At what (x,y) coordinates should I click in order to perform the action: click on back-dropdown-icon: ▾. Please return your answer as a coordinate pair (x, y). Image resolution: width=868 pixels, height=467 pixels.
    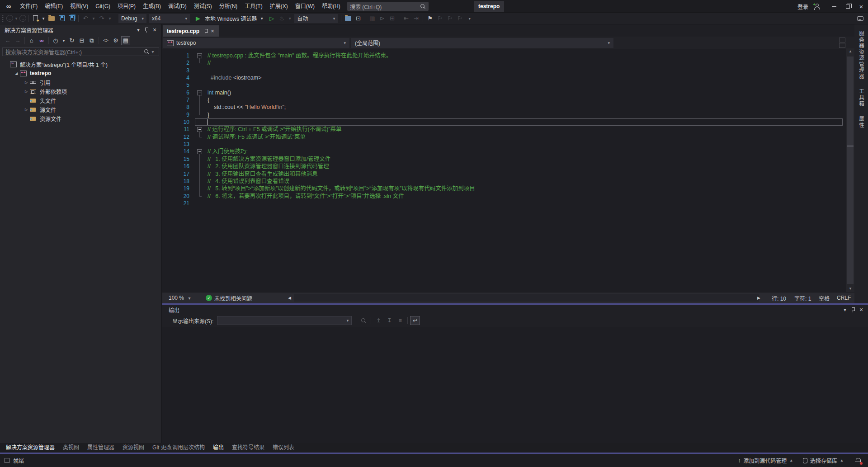
    Looking at the image, I should click on (16, 19).